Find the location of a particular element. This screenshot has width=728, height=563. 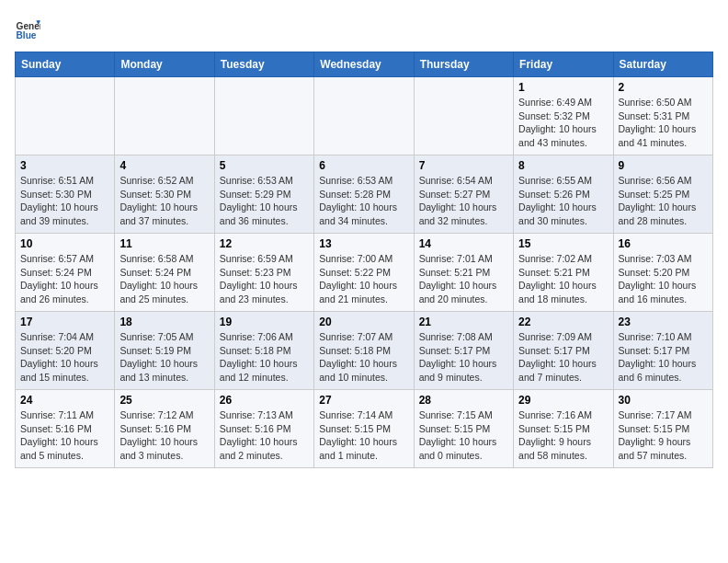

day-number: 18 is located at coordinates (164, 322).